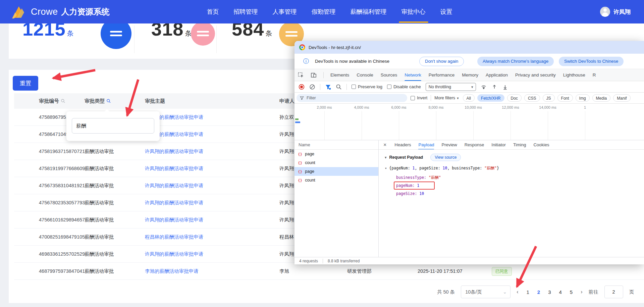 The height and width of the screenshot is (307, 644). Describe the element at coordinates (365, 75) in the screenshot. I see `devtools-tab-console: Console` at that location.